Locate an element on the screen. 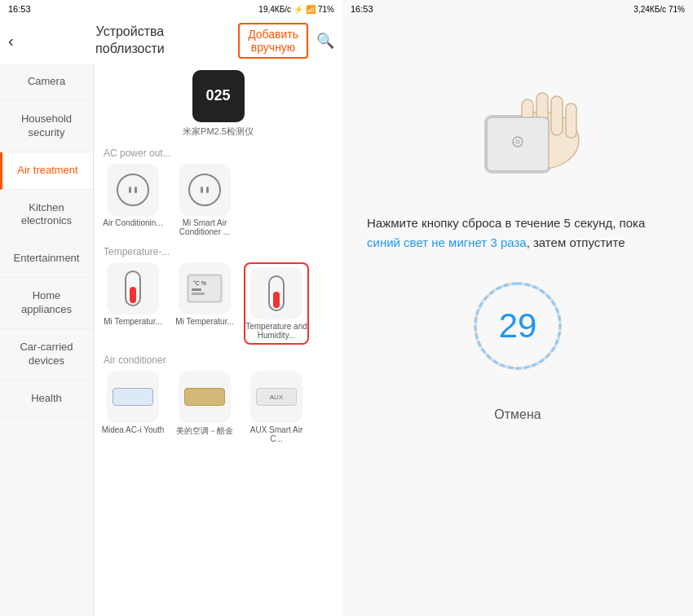  device-mi-smart-ac: Mi Smart Air Conditioner ... is located at coordinates (205, 200).